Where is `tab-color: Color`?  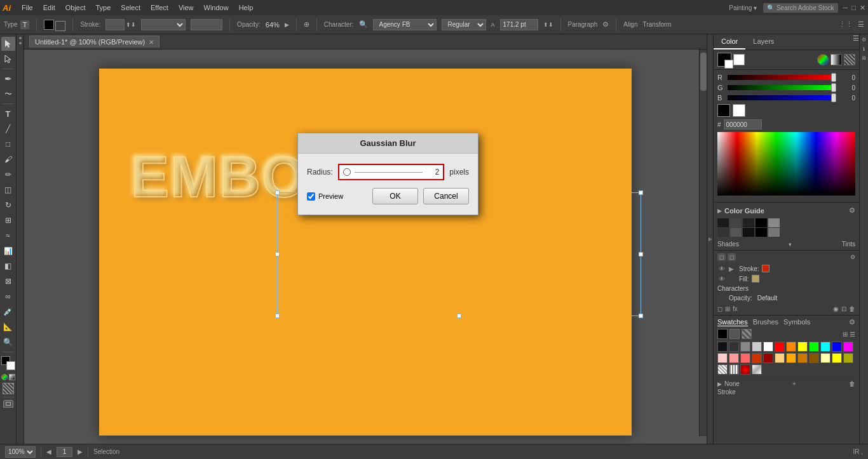
tab-color: Color is located at coordinates (729, 42).